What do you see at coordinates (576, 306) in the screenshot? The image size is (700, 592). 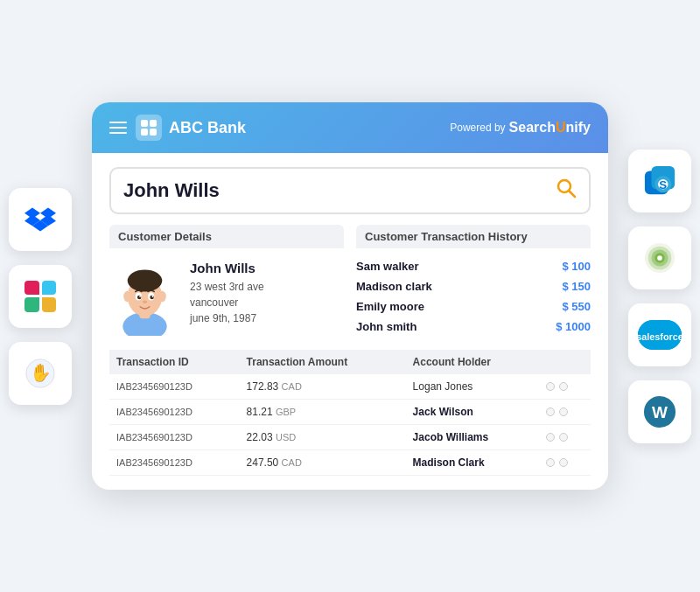 I see `history-amount: $ 550` at bounding box center [576, 306].